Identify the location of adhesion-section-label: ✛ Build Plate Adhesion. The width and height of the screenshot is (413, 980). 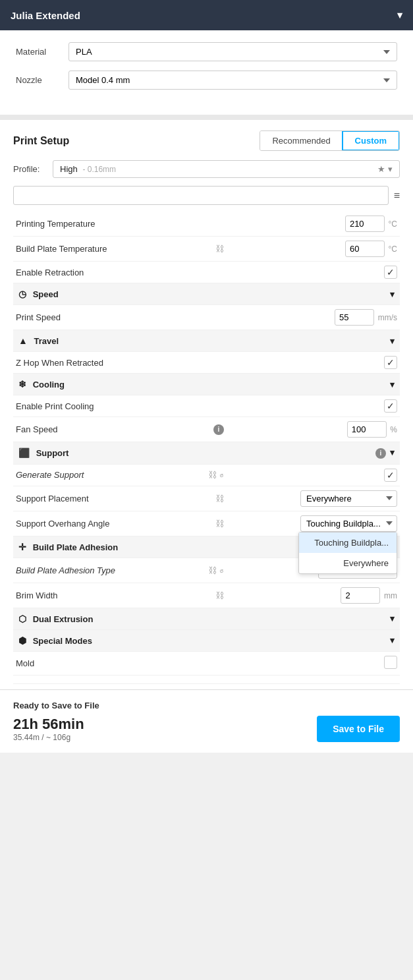
(120, 547).